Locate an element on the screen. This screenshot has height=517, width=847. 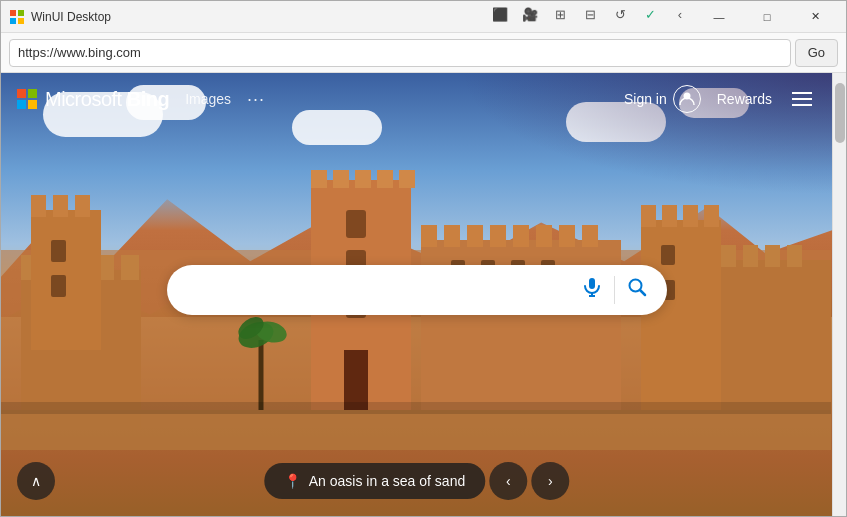
ms-sq-green is located at coordinates (32, 94).